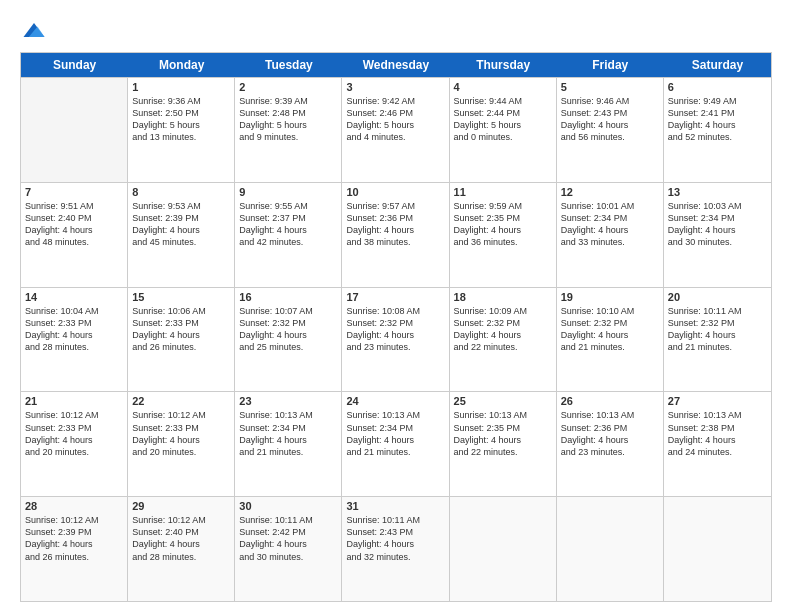 The width and height of the screenshot is (792, 612). Describe the element at coordinates (396, 235) in the screenshot. I see `calendar-cell-day-10: 10Sunrise: 9:57 AMSunset: 2:36 PMDayligh…` at that location.